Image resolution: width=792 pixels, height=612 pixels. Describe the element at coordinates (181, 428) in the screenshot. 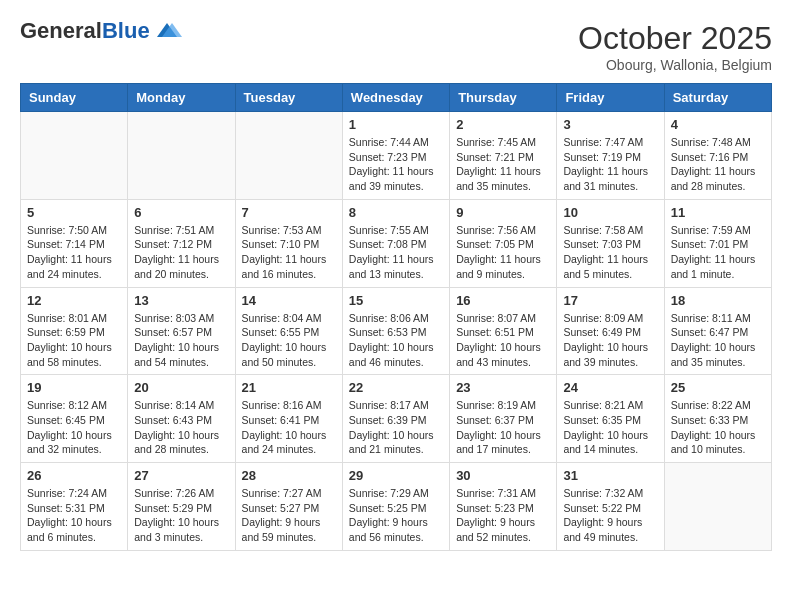

I see `day-info: Sunrise: 8:14 AMSunset: 6:43 PMDaylight:…` at that location.